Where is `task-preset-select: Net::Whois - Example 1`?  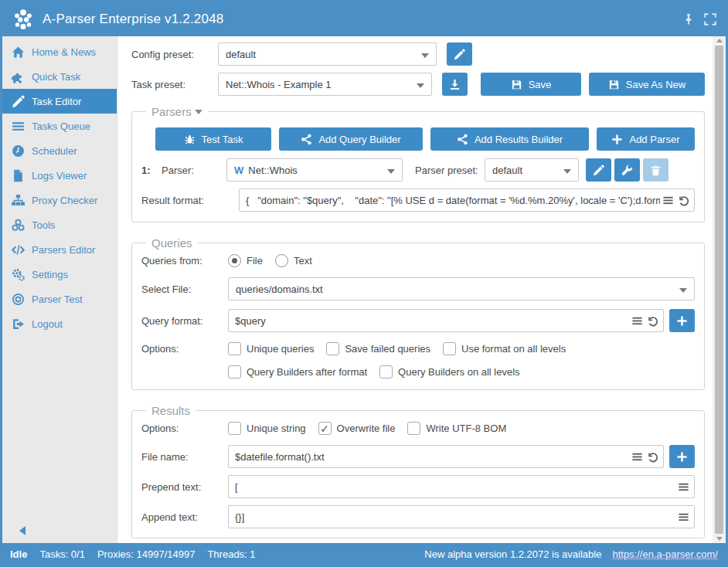
task-preset-select: Net::Whois - Example 1 is located at coordinates (325, 84).